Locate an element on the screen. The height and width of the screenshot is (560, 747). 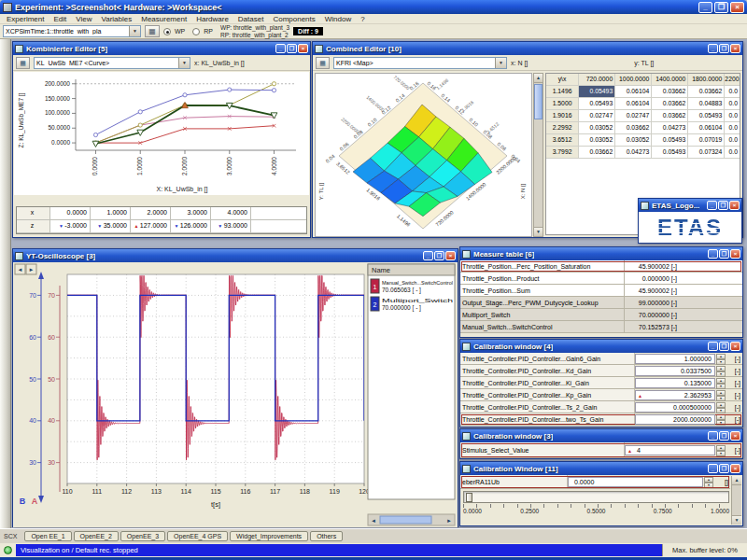
calibration-value-field: 1.000000 is located at coordinates (675, 358).